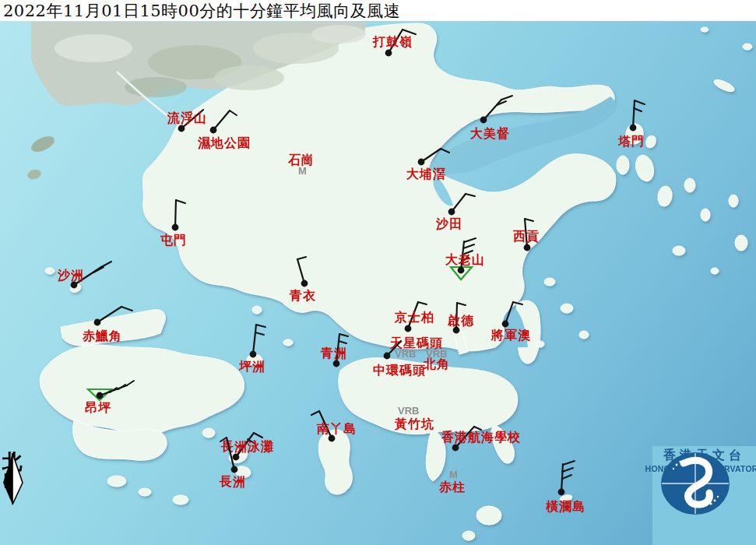  What do you see at coordinates (187, 121) in the screenshot?
I see `station-laufaushan: 流浮山` at bounding box center [187, 121].